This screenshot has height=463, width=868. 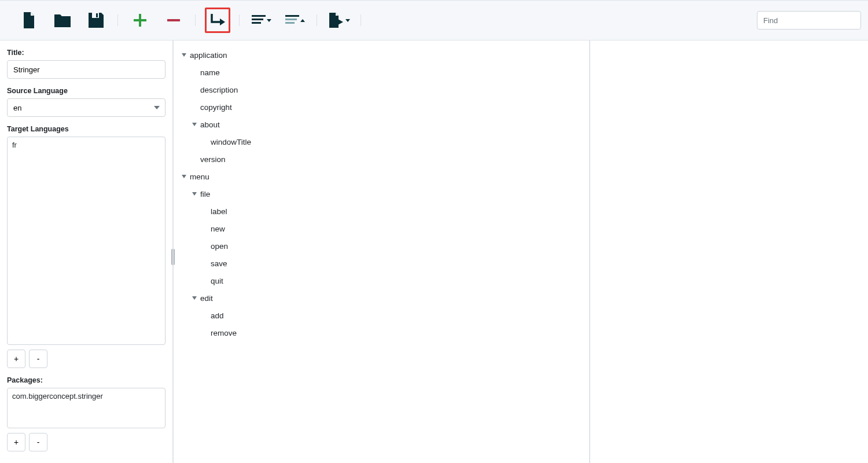 I want to click on list-item: com.biggerconcept.stringer, so click(x=86, y=396).